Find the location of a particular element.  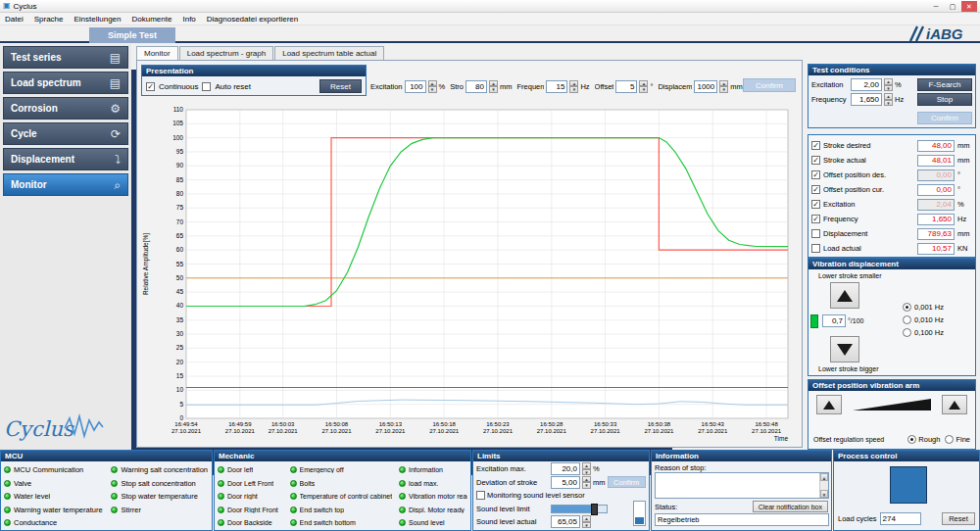

menu-item-datei: Datei is located at coordinates (14, 20).